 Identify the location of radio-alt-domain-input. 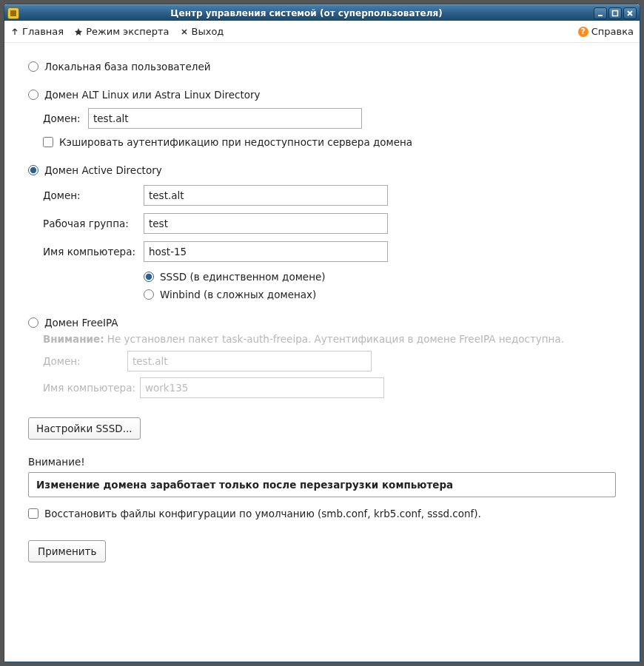
(33, 95).